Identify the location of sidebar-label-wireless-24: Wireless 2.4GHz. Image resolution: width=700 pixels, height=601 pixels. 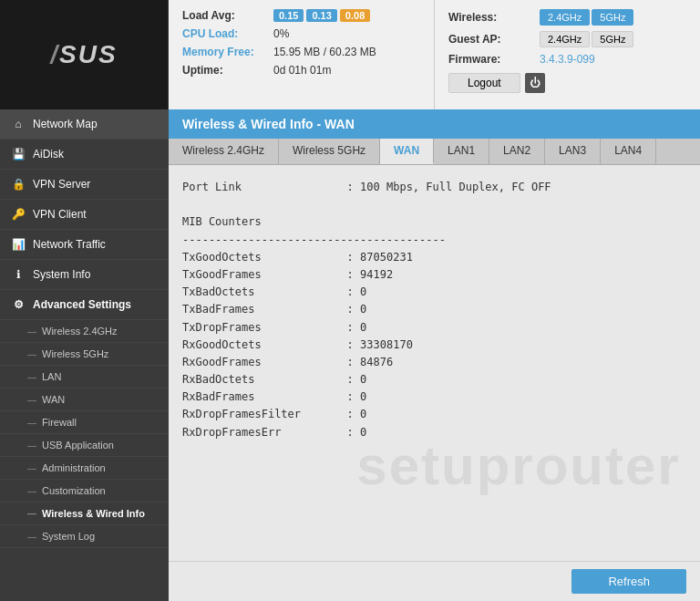
(80, 331).